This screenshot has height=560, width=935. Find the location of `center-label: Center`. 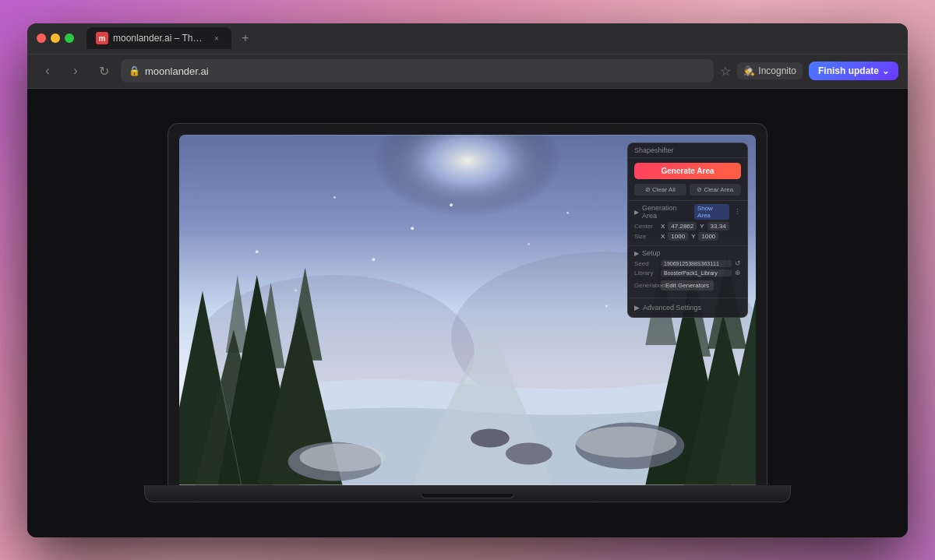

center-label: Center is located at coordinates (646, 226).